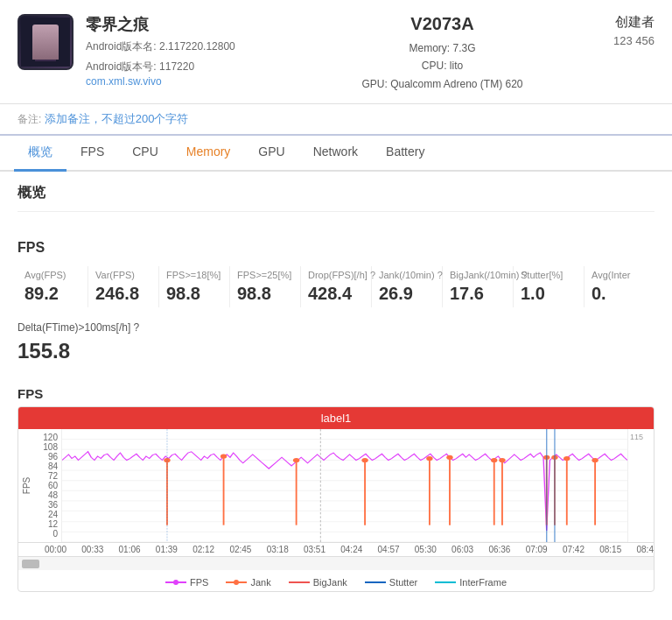  What do you see at coordinates (602, 40) in the screenshot?
I see `creator-id: 123 456` at bounding box center [602, 40].